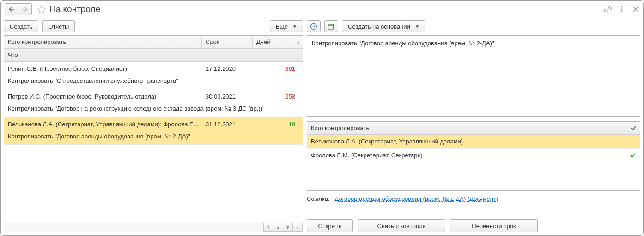  I want to click on reports-label: Отчеты, so click(58, 27).